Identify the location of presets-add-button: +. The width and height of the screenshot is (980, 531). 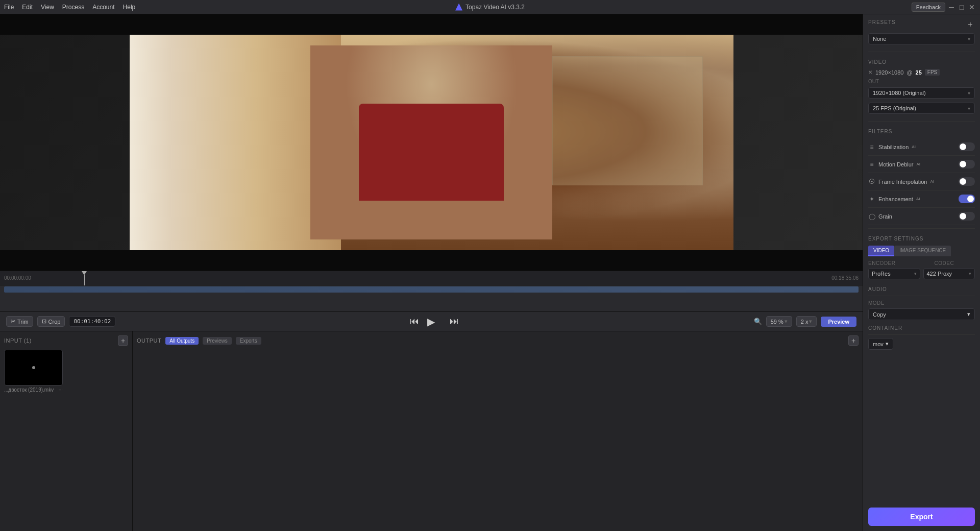
(970, 25).